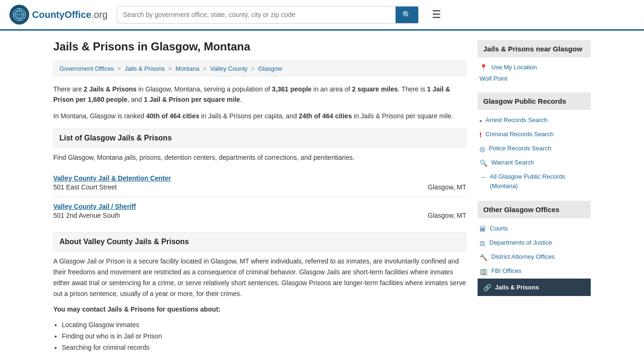 The height and width of the screenshot is (362, 644). Describe the element at coordinates (520, 148) in the screenshot. I see `police-records-label: Police Records Search` at that location.